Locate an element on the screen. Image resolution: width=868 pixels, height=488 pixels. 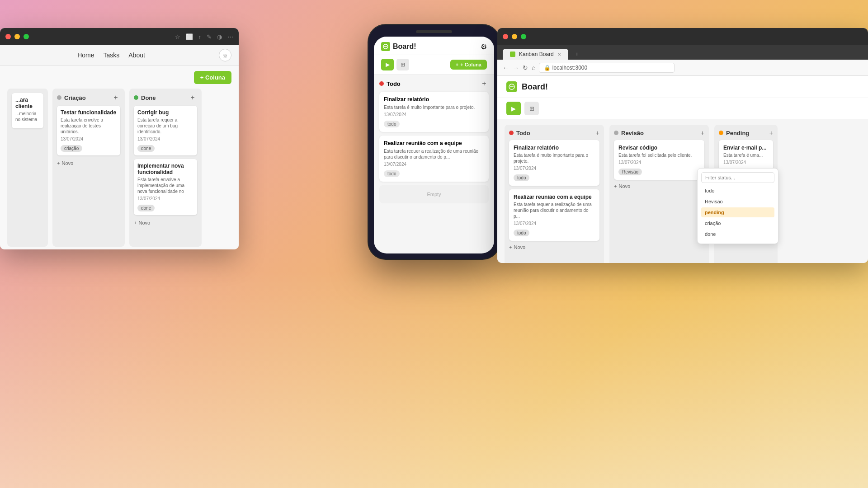
phone-app-bar: Board! ⚙ is located at coordinates (434, 46).